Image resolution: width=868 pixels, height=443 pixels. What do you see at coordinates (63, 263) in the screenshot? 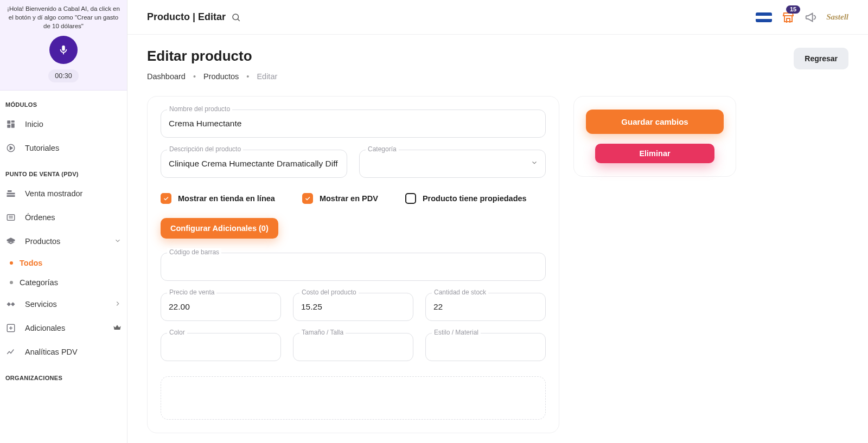
I see `sidebar-subitem-todos: Todos` at bounding box center [63, 263].